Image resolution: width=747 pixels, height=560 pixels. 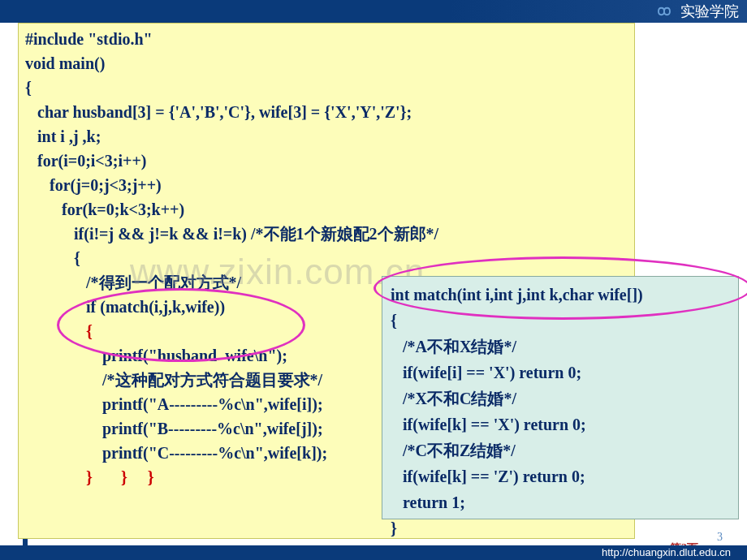 What do you see at coordinates (326, 112) in the screenshot?
I see `code-line: char husband[3] = {'A','B','C'}, wife[3]…` at bounding box center [326, 112].